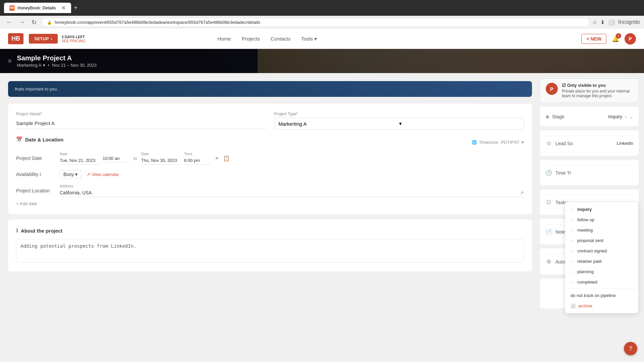  What do you see at coordinates (50, 22) in the screenshot?
I see `security-icon: 🔒` at bounding box center [50, 22].